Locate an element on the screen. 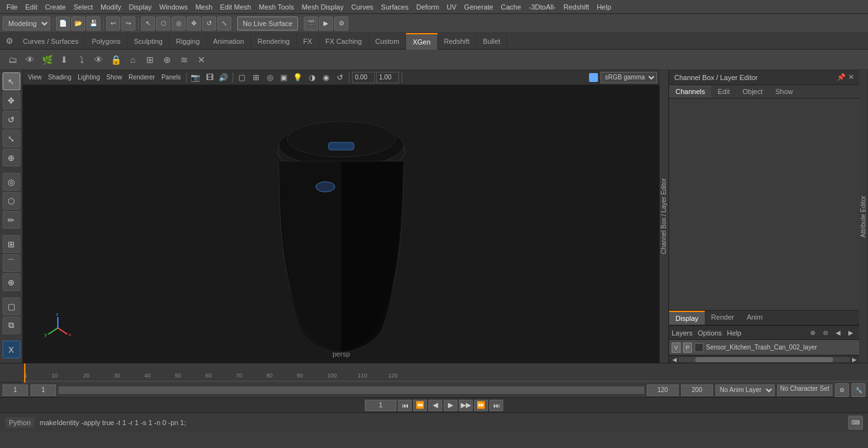 The image size is (868, 448). select-tool: ↖ is located at coordinates (11, 81).